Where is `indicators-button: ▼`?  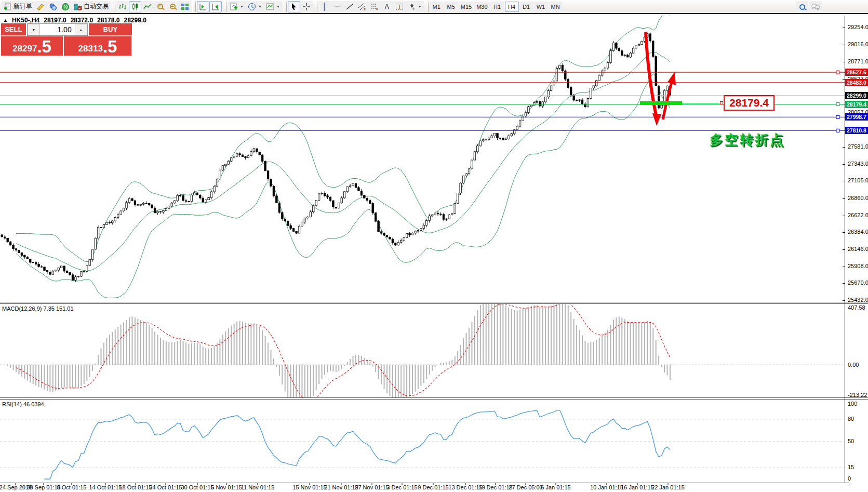
indicators-button: ▼ is located at coordinates (273, 7).